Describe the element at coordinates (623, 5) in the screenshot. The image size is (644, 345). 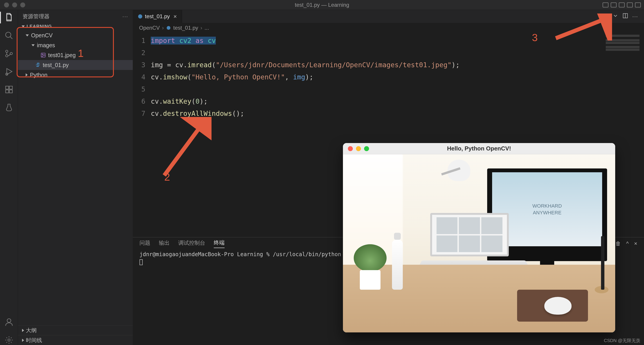
I see `titlebar-layout-icons` at that location.